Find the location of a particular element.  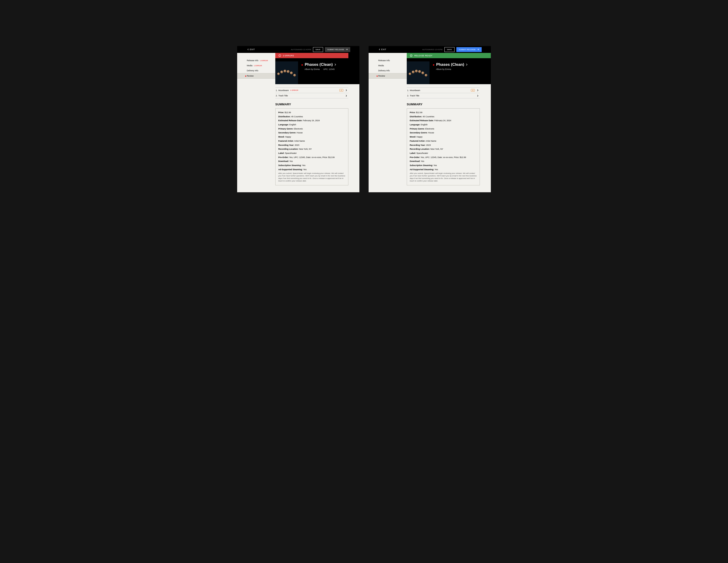

track-row: 1. Moonbeam 4E is located at coordinates (443, 90).